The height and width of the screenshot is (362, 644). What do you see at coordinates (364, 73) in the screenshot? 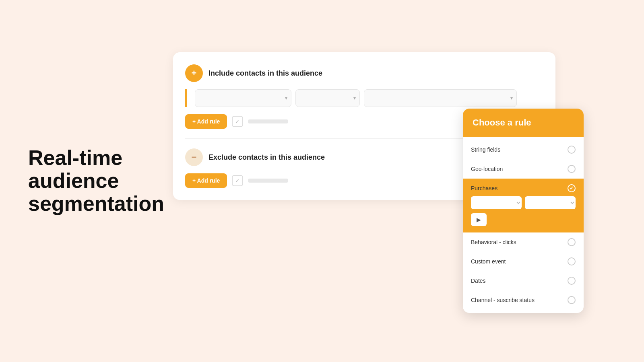
I see `include-section-header: + Include contacts in this audience` at bounding box center [364, 73].